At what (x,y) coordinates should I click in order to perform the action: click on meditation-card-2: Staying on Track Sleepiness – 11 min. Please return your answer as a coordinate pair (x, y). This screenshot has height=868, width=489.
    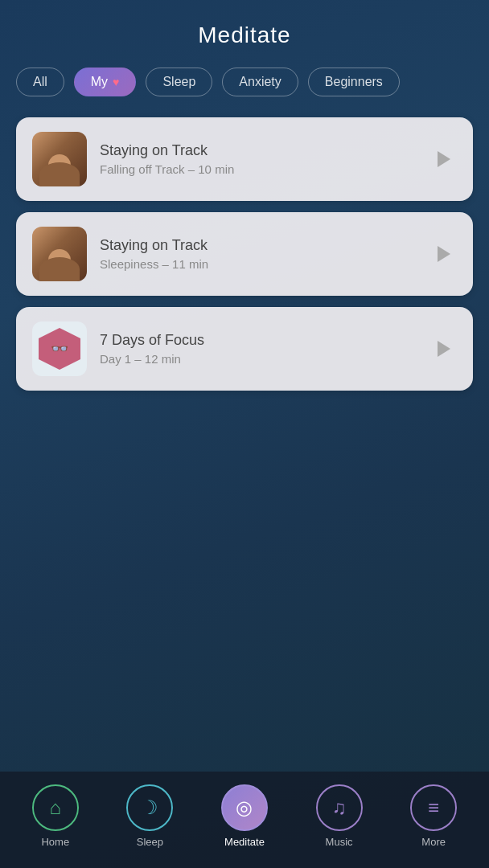
    Looking at the image, I should click on (244, 254).